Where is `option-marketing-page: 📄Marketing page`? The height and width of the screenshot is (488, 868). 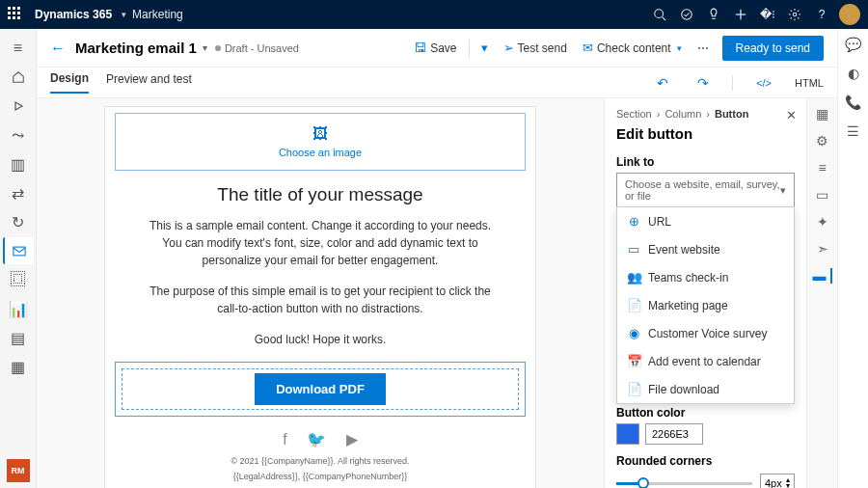 option-marketing-page: 📄Marketing page is located at coordinates (706, 305).